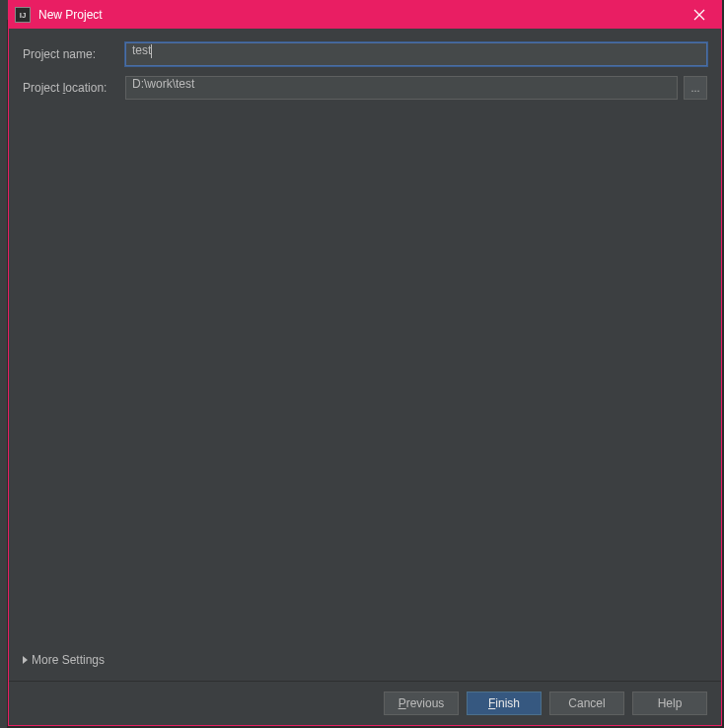  What do you see at coordinates (24, 16) in the screenshot?
I see `app-icon-label: IJ` at bounding box center [24, 16].